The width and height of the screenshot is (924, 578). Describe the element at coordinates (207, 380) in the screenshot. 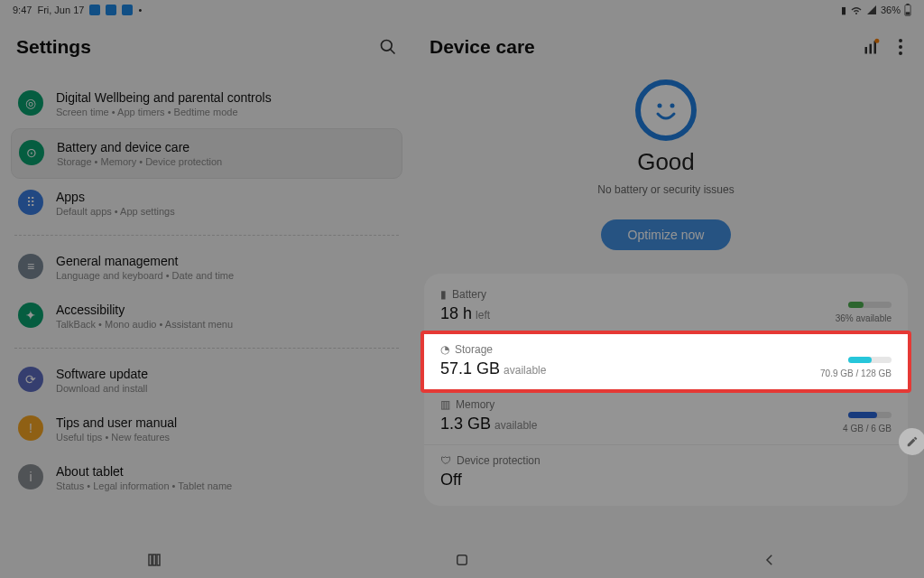

I see `settings-item-software-update: ⟳ Software updateDownload and install` at that location.